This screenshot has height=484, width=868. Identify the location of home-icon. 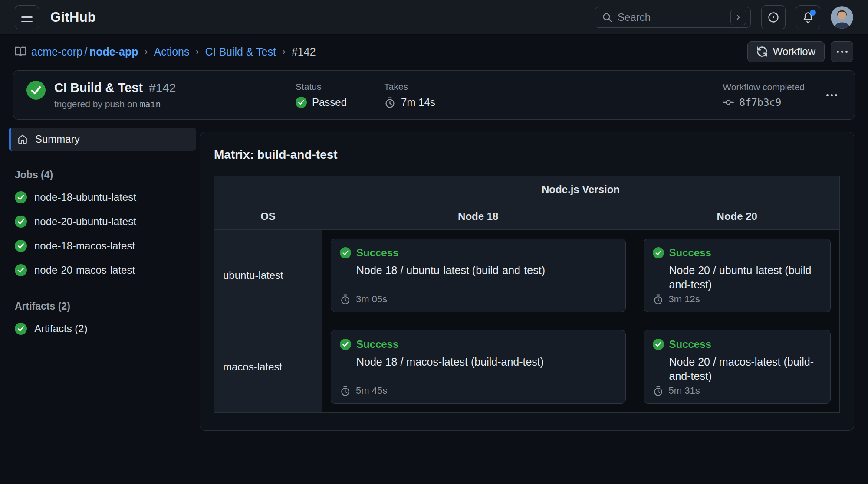
(23, 139).